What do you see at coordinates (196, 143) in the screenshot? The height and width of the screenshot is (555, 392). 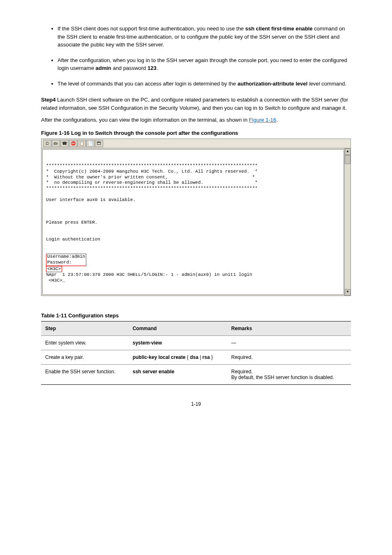 I see `terminal-toolbar: 🗋 🗁 ☎ ⛔ 📋 📄 🗔` at bounding box center [196, 143].